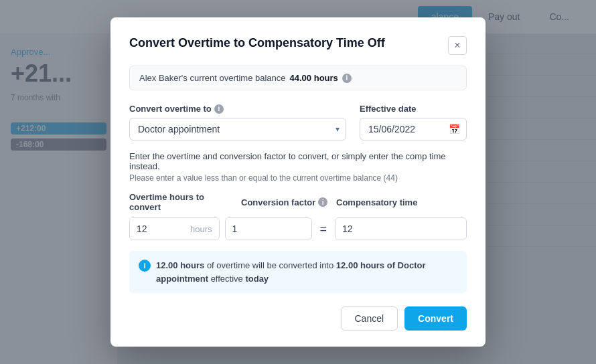 This screenshot has width=596, height=364. What do you see at coordinates (238, 129) in the screenshot?
I see `convert-to-select-wrapper: Doctor appointment Compensatory time off…` at bounding box center [238, 129].